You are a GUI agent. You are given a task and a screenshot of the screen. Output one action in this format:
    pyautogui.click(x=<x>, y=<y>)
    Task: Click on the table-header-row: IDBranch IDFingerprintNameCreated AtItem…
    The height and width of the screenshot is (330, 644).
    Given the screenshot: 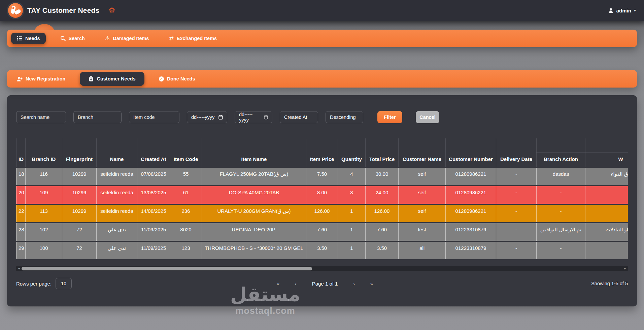 What is the action you would take?
    pyautogui.click(x=322, y=153)
    